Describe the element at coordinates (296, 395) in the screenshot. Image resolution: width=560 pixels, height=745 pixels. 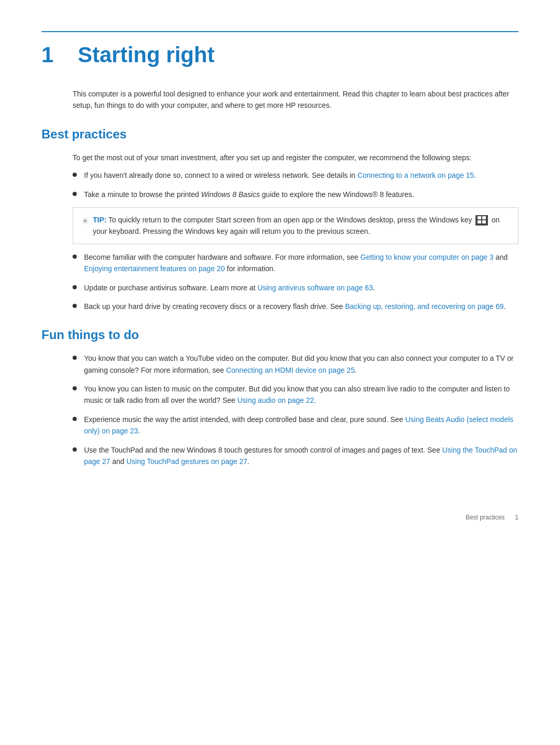
I see `list-item: You know you can listen to music on the …` at that location.